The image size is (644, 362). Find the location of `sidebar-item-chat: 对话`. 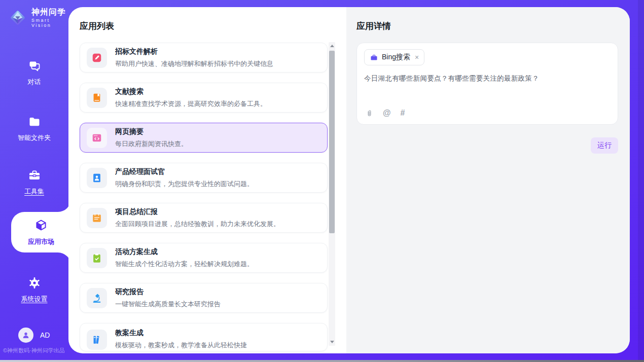

sidebar-item-chat: 对话 is located at coordinates (34, 73).